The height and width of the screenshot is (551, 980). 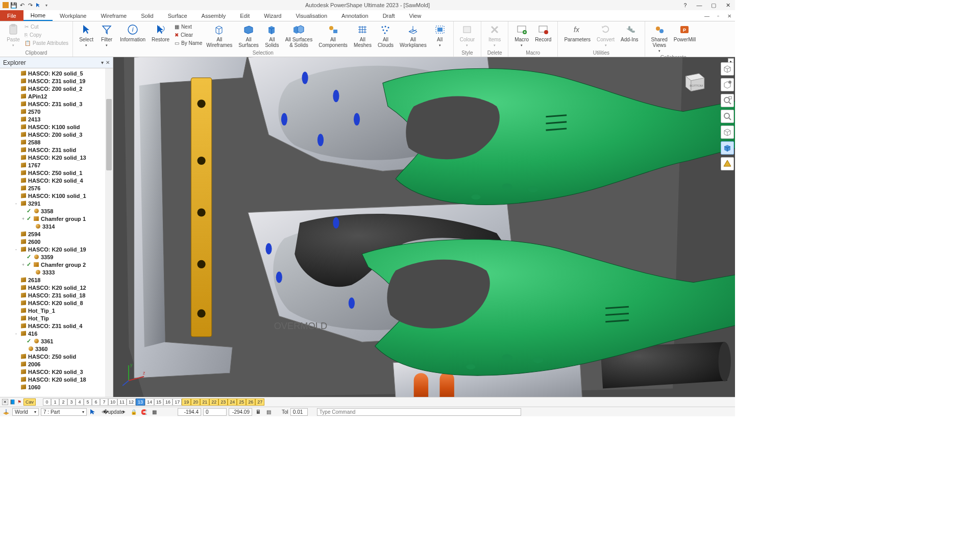 I want to click on tab-draft: Draft, so click(x=389, y=15).